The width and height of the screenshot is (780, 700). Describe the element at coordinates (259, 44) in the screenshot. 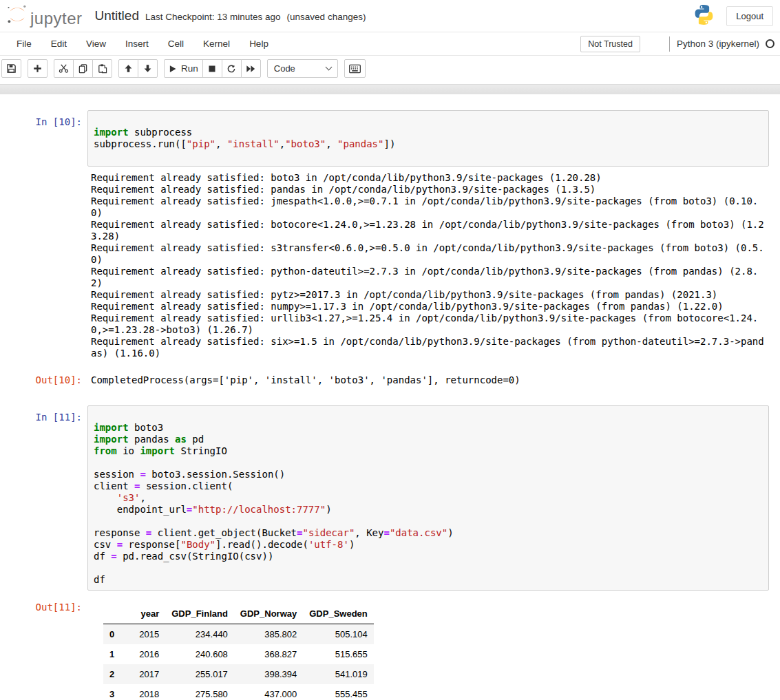

I see `menu-help: Help` at that location.